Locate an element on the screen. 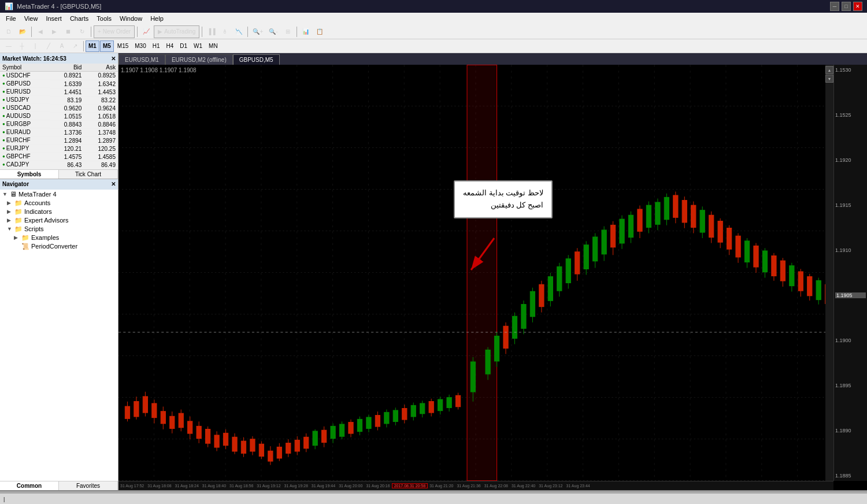  chart-right-toolbar: ▲ ▼ is located at coordinates (829, 273).